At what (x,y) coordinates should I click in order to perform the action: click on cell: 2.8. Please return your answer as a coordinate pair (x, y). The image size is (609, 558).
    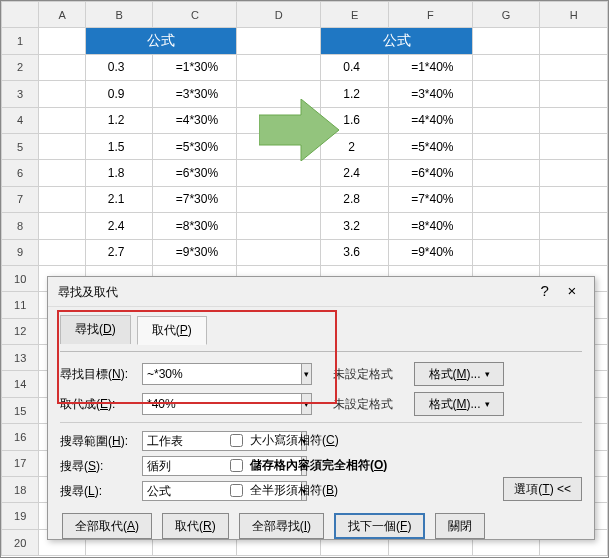
    Looking at the image, I should click on (355, 199).